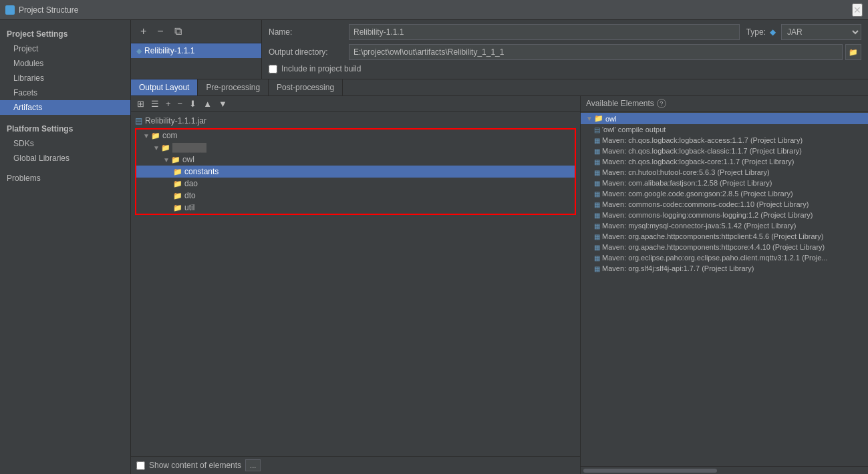 The height and width of the screenshot is (474, 868). Describe the element at coordinates (143, 31) in the screenshot. I see `add-artifact-button: +` at that location.